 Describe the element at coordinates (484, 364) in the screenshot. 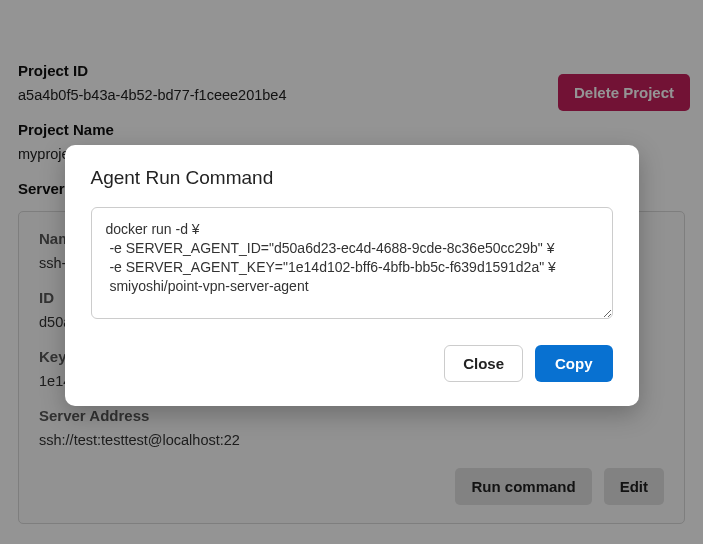

I see `close-button: Close` at that location.